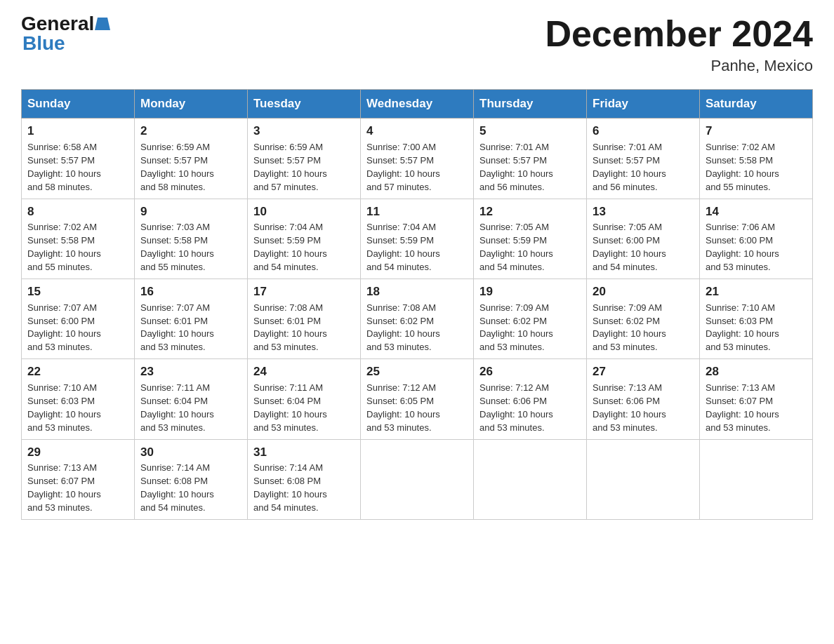 Image resolution: width=834 pixels, height=644 pixels. Describe the element at coordinates (679, 34) in the screenshot. I see `month-title: December 2024` at that location.